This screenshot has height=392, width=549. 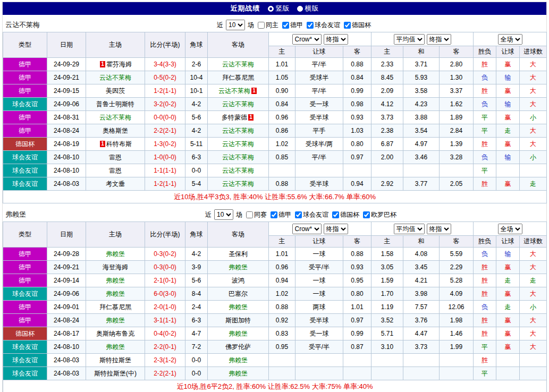 What do you see at coordinates (387, 104) in the screenshot?
I see `avg-home: 4.12` at bounding box center [387, 104].